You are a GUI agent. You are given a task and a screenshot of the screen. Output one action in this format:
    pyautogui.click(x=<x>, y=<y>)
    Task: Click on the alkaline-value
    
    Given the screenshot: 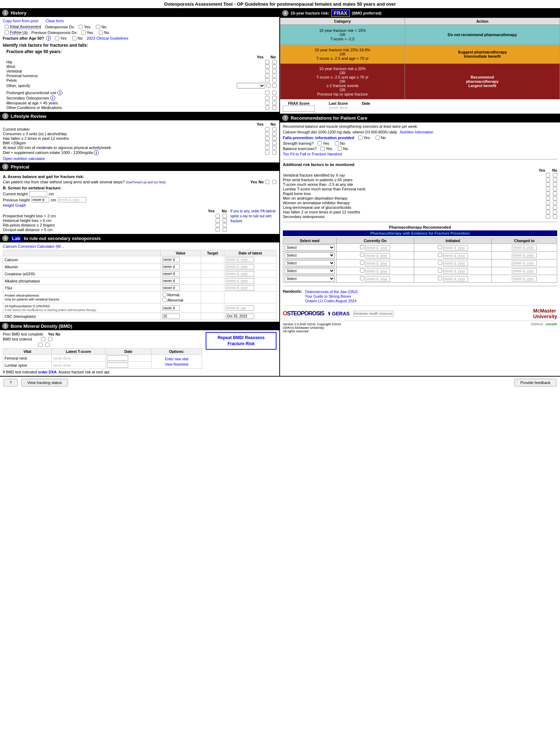 What is the action you would take?
    pyautogui.click(x=171, y=281)
    